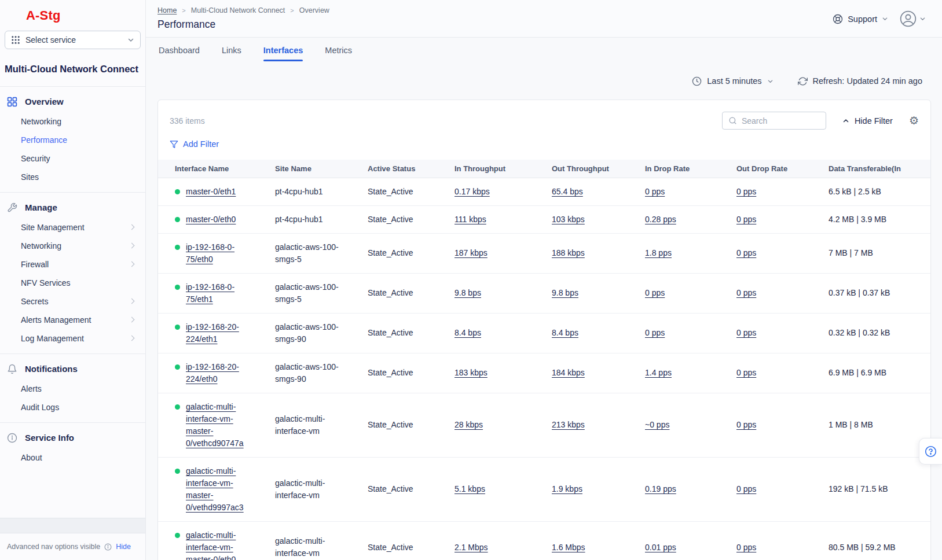 The height and width of the screenshot is (560, 942). I want to click on column-header: Out Drop Rate, so click(783, 169).